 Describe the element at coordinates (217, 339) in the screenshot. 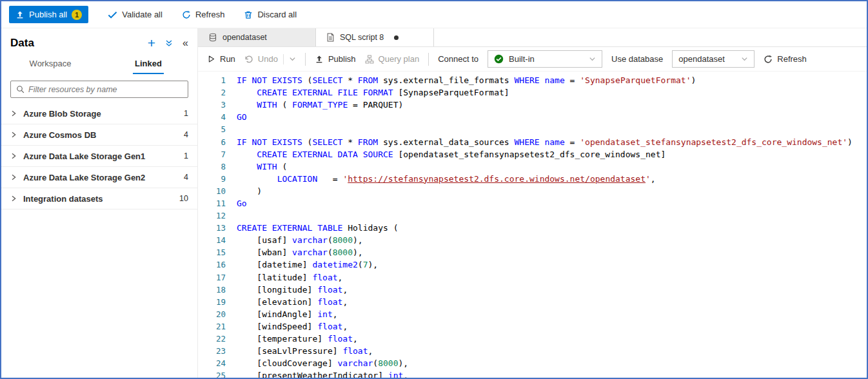

I see `line-number: 22` at that location.